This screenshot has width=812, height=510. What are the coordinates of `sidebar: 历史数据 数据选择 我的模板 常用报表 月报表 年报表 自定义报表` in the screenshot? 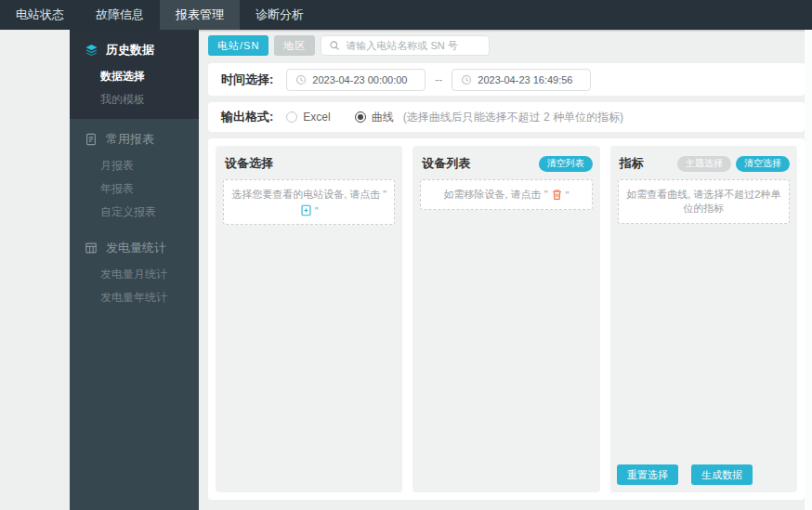 It's located at (134, 269).